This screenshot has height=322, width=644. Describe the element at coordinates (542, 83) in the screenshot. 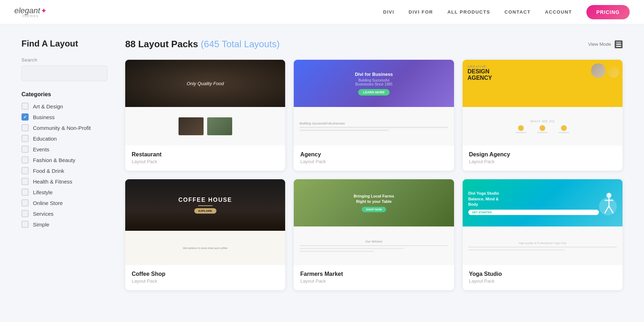

I see `design-image-top: Creative DESIGNAGENCY` at that location.